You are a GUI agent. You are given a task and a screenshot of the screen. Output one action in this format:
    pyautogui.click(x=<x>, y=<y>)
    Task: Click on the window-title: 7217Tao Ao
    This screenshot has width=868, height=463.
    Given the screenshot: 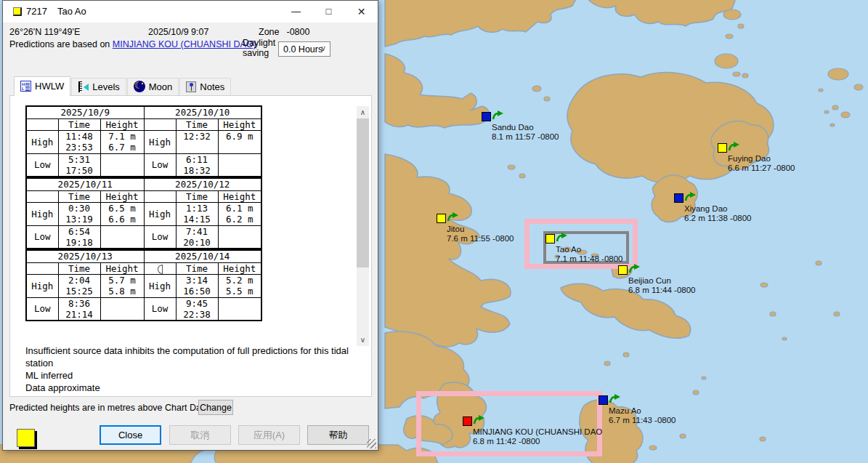 What is the action you would take?
    pyautogui.click(x=57, y=12)
    